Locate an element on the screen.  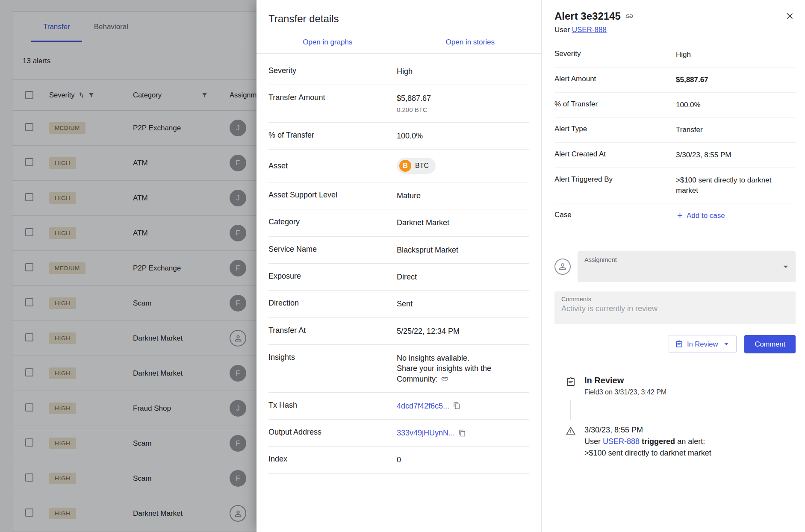
plus-icon is located at coordinates (680, 215).